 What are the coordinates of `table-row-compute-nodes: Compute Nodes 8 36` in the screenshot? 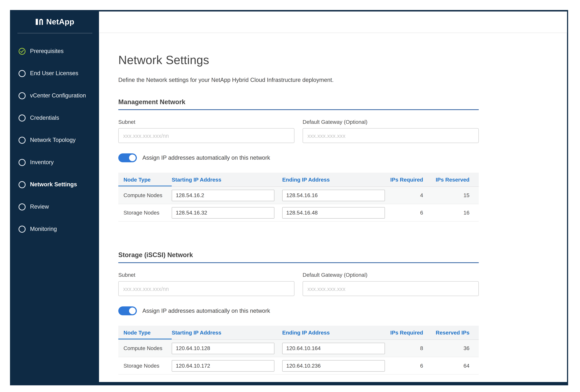 It's located at (298, 349).